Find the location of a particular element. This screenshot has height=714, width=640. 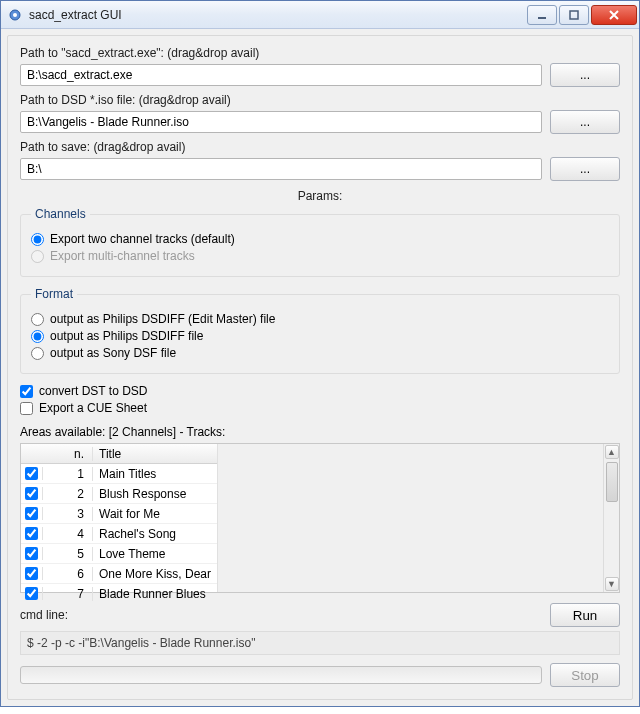

format-editmaster-label: output as Philips DSDIFF (Edit Master) f… is located at coordinates (162, 319).